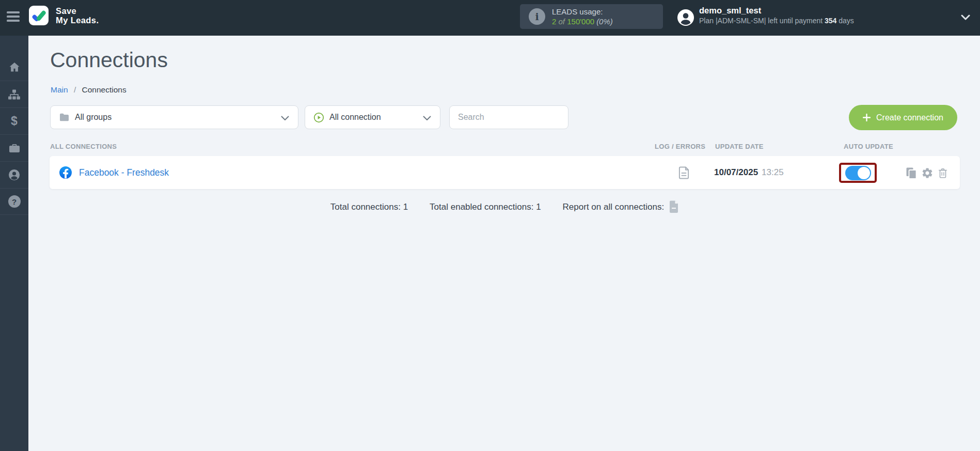 This screenshot has height=451, width=980. Describe the element at coordinates (84, 147) in the screenshot. I see `section-label-all-connections: ALL CONNECTIONS` at that location.